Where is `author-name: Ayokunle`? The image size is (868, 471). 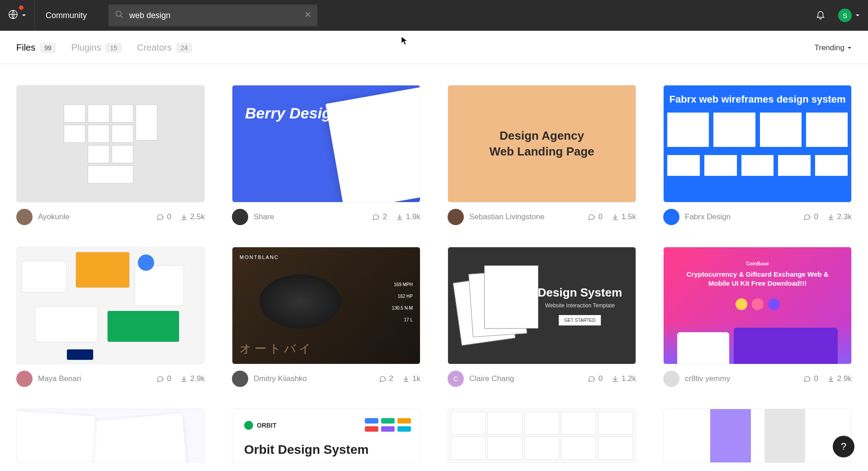
author-name: Ayokunle is located at coordinates (95, 217).